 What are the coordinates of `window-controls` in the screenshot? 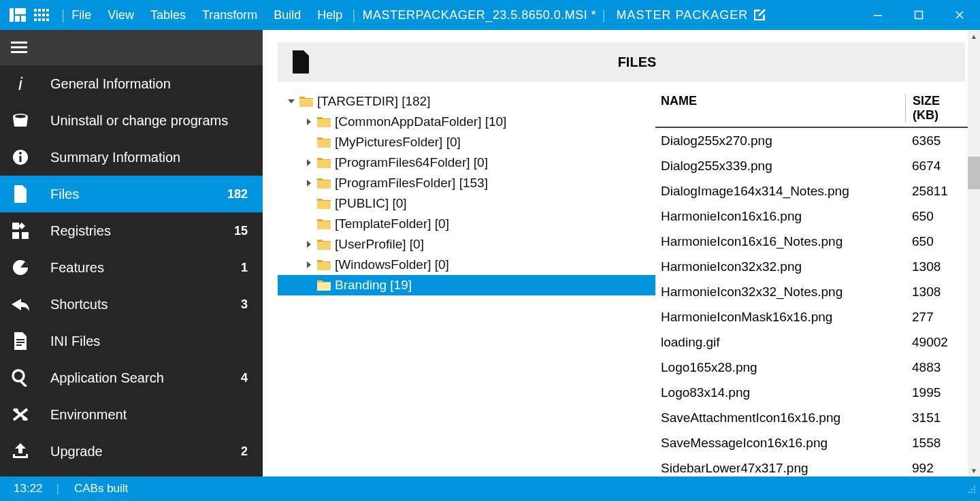 It's located at (919, 15).